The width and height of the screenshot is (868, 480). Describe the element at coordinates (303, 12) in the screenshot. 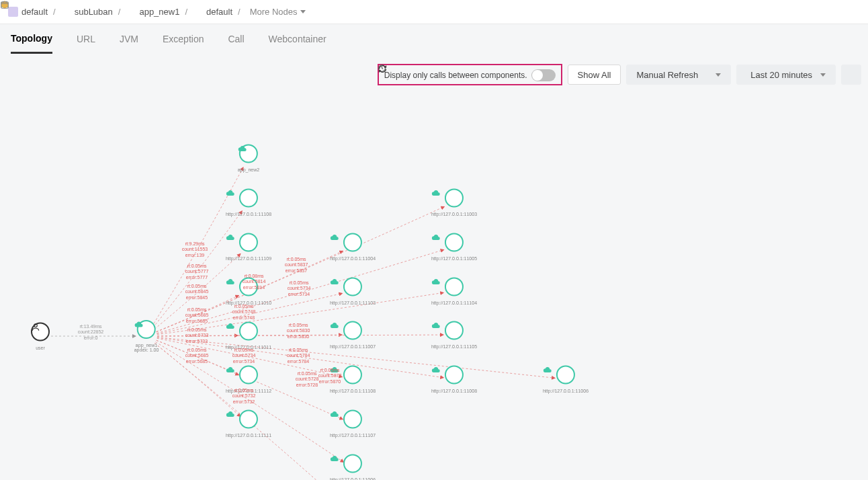

I see `chevron-down-icon` at that location.